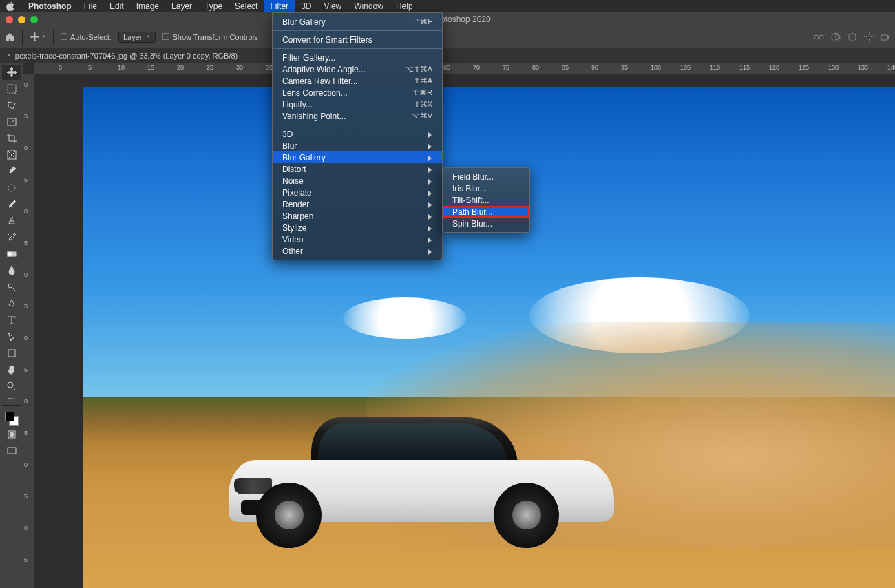 This screenshot has width=895, height=588. Describe the element at coordinates (486, 189) in the screenshot. I see `blur-gallery-item: Iris Blur...` at that location.